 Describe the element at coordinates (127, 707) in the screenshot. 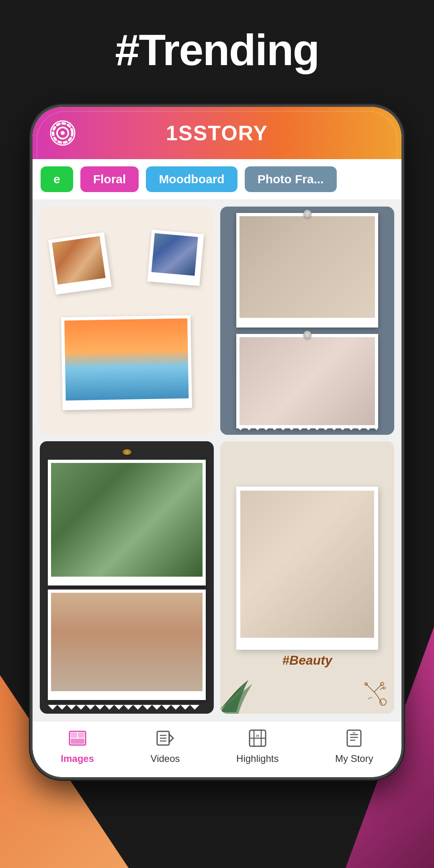

I see `torn-bottom-edge` at that location.